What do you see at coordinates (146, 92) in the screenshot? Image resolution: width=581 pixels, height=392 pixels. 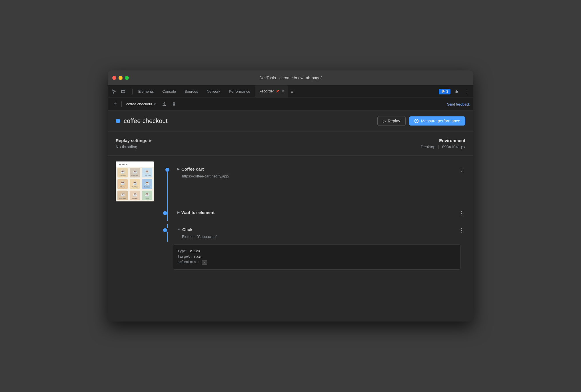 I see `tab-elements: Elements` at bounding box center [146, 92].